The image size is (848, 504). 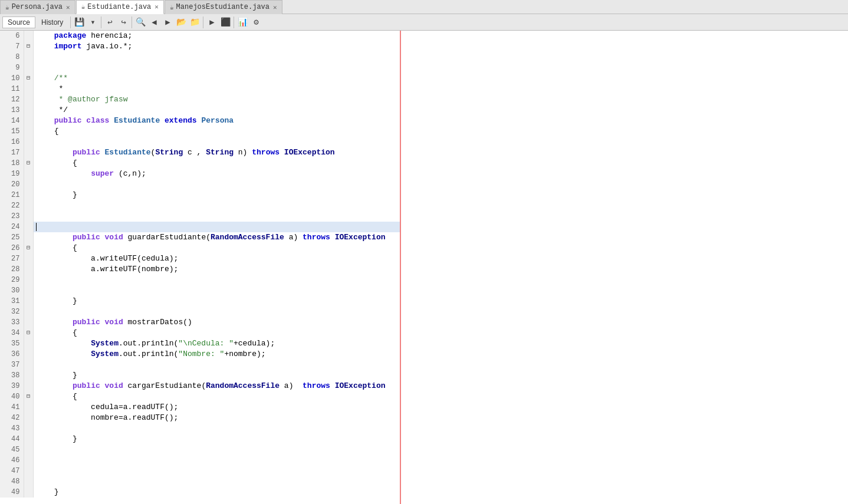 What do you see at coordinates (225, 22) in the screenshot?
I see `debug-btn: ⬛` at bounding box center [225, 22].